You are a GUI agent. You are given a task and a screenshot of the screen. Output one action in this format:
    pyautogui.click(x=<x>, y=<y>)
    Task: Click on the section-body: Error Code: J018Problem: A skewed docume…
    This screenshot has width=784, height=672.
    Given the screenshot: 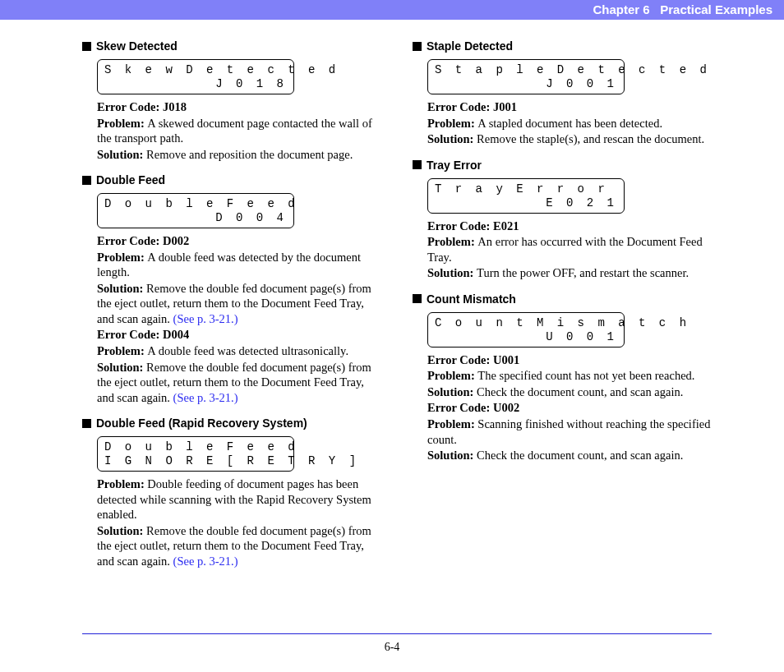 What is the action you would take?
    pyautogui.click(x=239, y=131)
    